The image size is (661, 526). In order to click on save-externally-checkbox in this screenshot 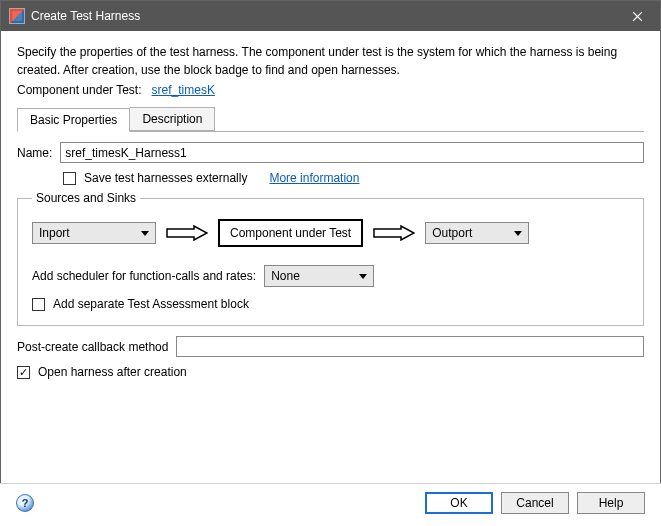, I will do `click(70, 178)`.